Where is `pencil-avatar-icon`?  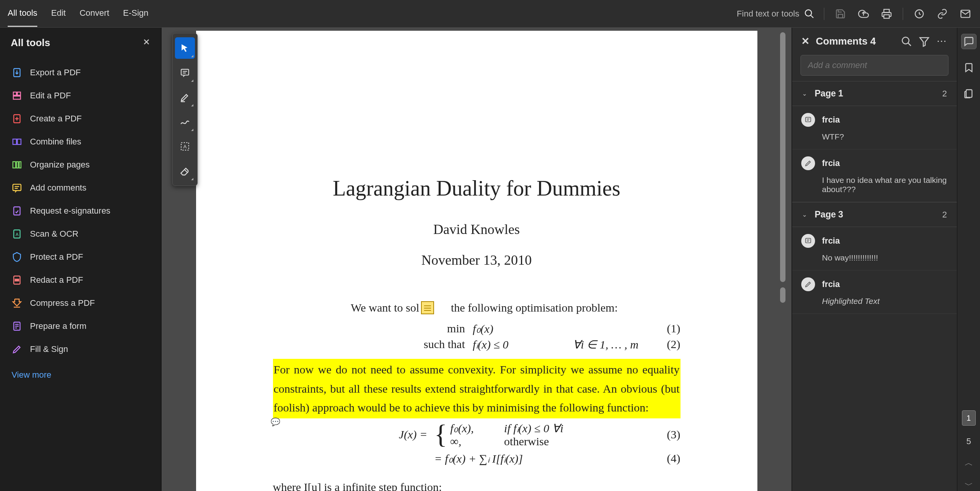
pencil-avatar-icon is located at coordinates (808, 284).